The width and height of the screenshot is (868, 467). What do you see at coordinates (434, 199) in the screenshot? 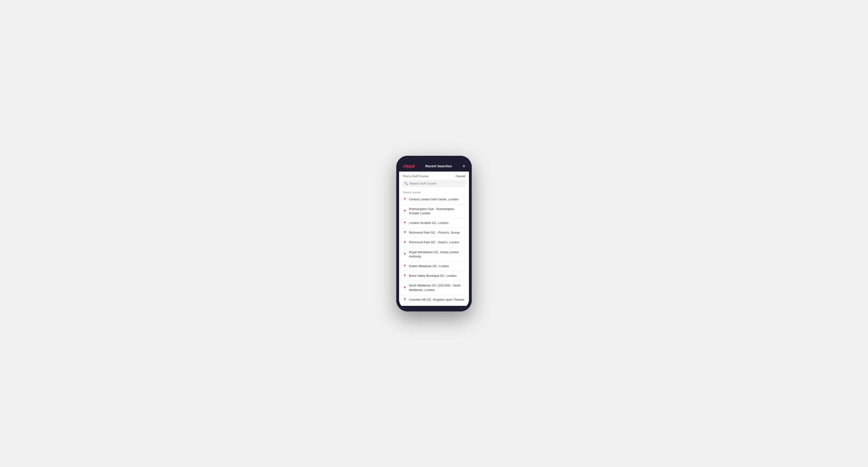
I see `list-item: 📍 Central London Golf Centre, London` at bounding box center [434, 199].